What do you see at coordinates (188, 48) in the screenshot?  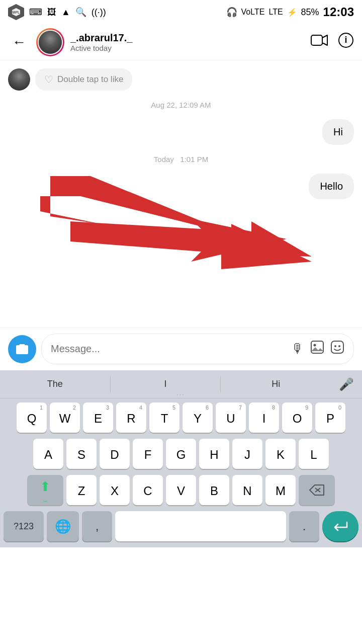 I see `contact-status: Active today` at bounding box center [188, 48].